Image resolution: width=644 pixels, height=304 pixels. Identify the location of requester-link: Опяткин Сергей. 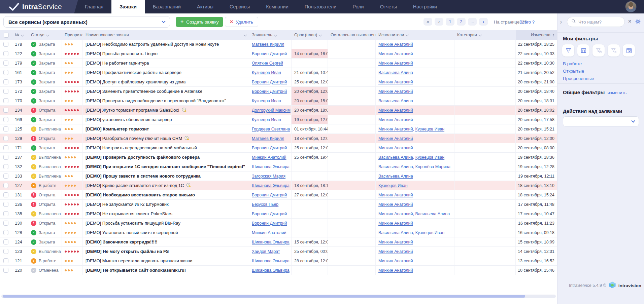
(267, 63).